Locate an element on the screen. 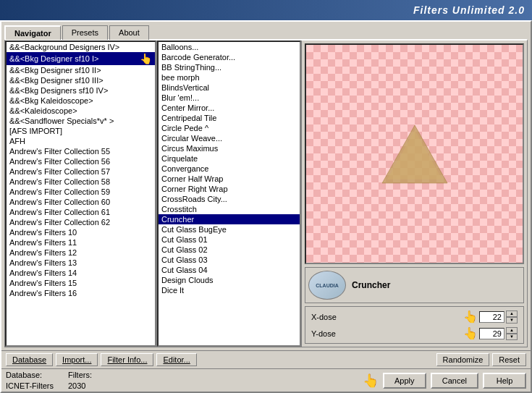 The image size is (532, 393). preview-shape is located at coordinates (415, 154).